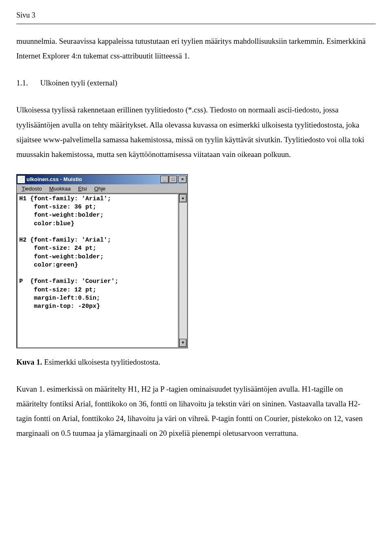  Describe the element at coordinates (196, 132) in the screenshot. I see `body-paragraph: Ulkoisessa tyylissä rakennetaan erilline…` at that location.